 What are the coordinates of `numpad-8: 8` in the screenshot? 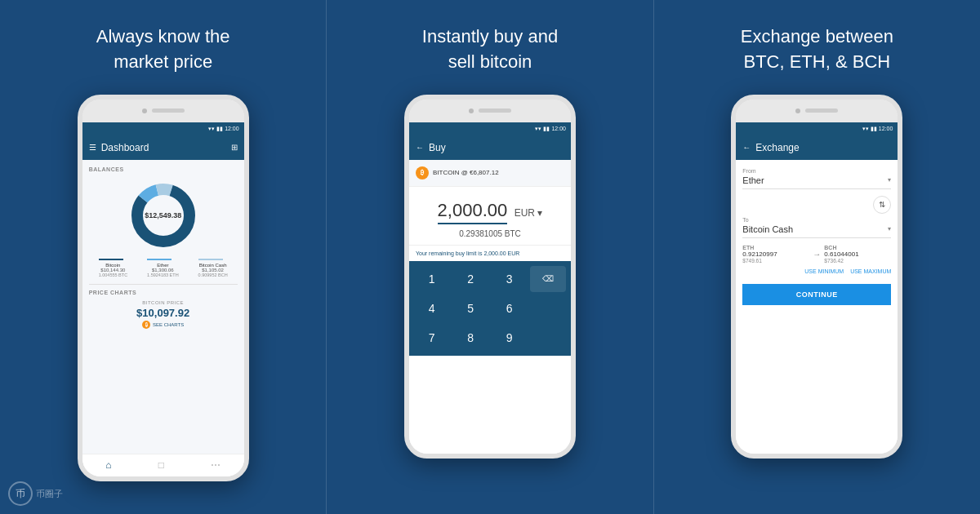 It's located at (470, 338).